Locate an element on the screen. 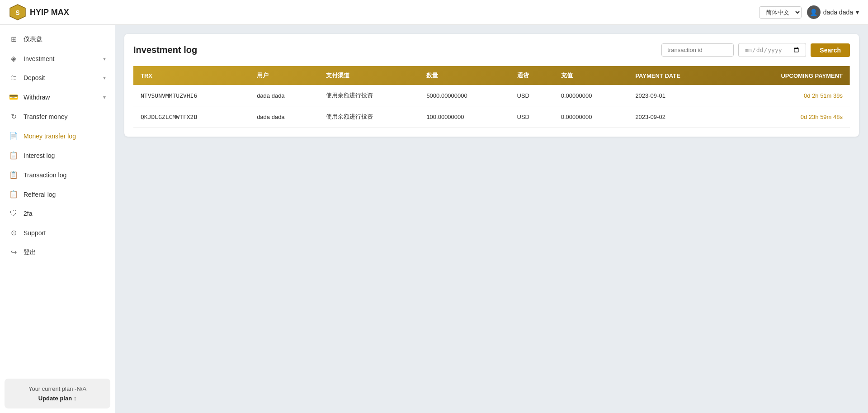 The height and width of the screenshot is (413, 868). cell-upcoming-payment: 0d 23h 59m 48s is located at coordinates (788, 117).